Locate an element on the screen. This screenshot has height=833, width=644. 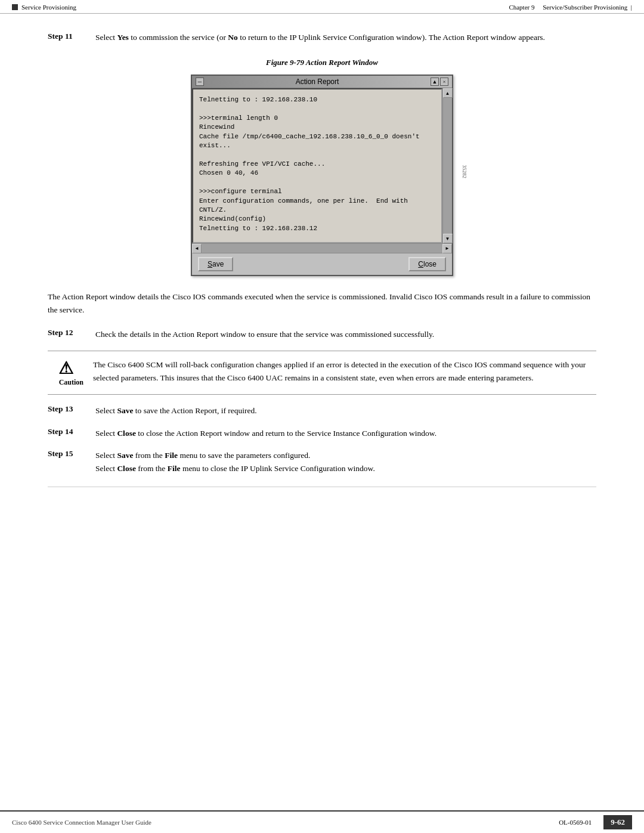
step-12-label: Step 12 is located at coordinates (66, 335).